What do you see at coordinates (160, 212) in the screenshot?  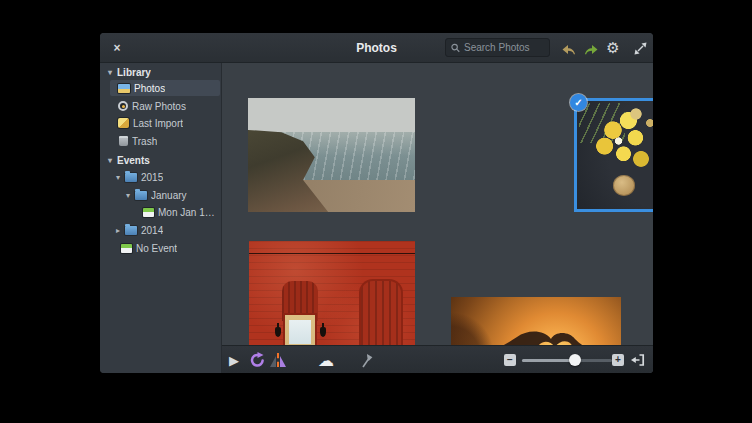 I see `sidebar-item-mon-jan-12: Mon Jan 12, 20…` at bounding box center [160, 212].